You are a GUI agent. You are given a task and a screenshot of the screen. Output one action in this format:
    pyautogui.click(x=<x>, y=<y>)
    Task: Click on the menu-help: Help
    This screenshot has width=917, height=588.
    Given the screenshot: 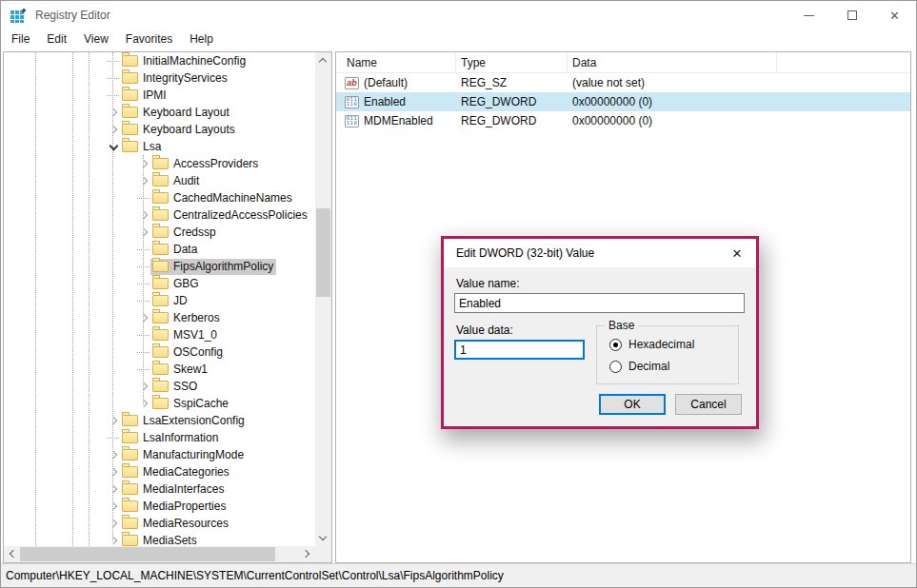 What is the action you would take?
    pyautogui.click(x=202, y=40)
    